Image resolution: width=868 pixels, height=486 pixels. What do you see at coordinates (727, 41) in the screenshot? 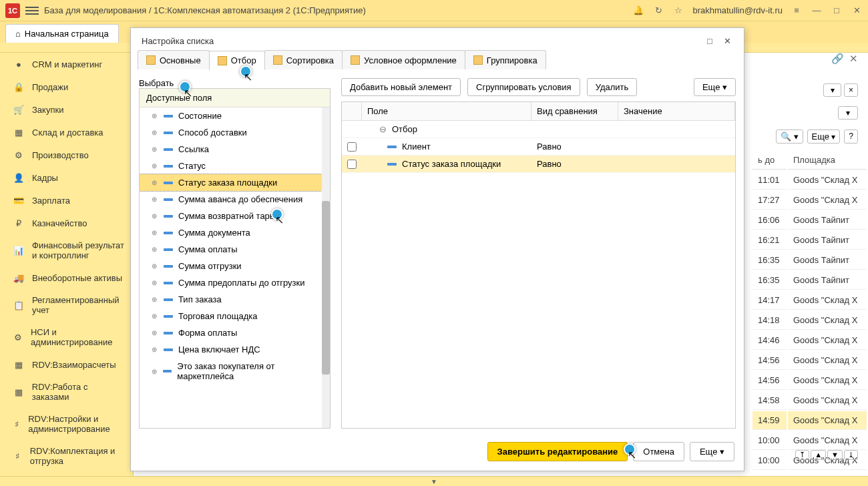
I see `dialog-close-icon: ✕` at bounding box center [727, 41].